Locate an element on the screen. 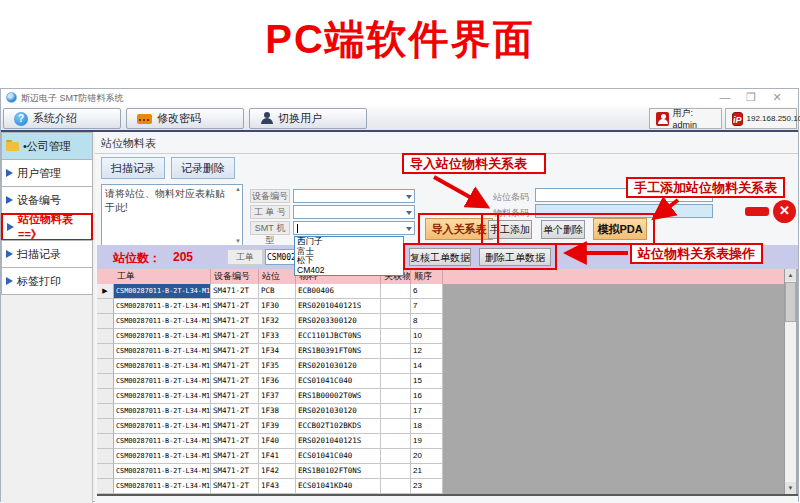  table-row: CSM00287011-B-2T-L34-M1SM471-2T1F40ERS02… is located at coordinates (270, 442).